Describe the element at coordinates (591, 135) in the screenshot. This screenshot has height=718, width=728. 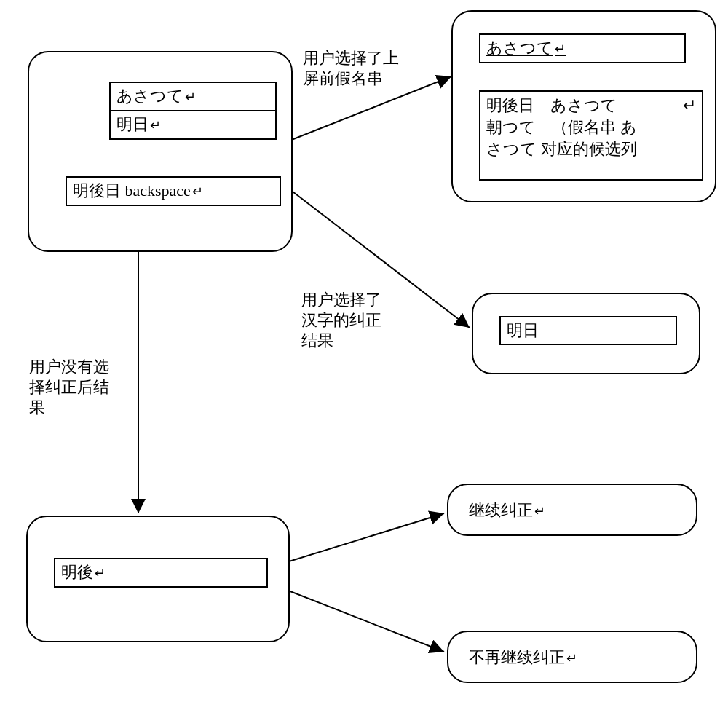
I see `tr-list-cell: 明後日 あさつて ↵ 朝つて （假名串 あ さつて 对应的候选列` at that location.